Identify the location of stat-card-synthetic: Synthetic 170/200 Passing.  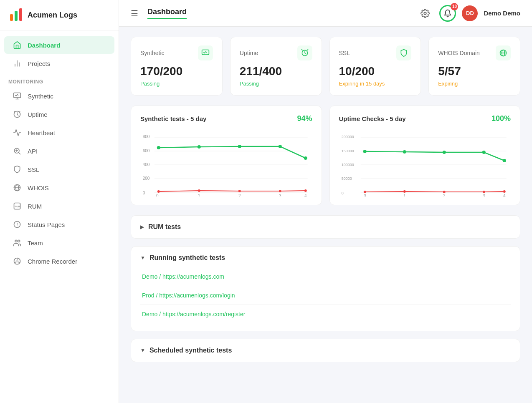
(177, 66).